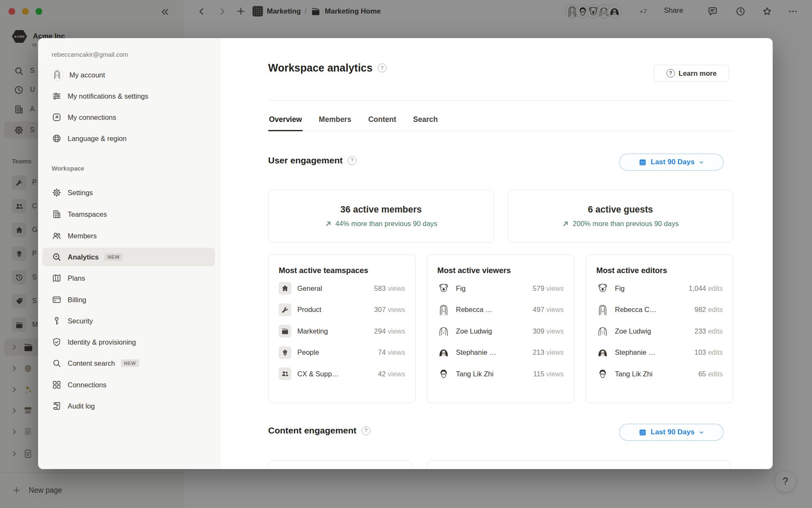 Image resolution: width=812 pixels, height=508 pixels. Describe the element at coordinates (709, 352) in the screenshot. I see `edits-count: 103 edits` at that location.